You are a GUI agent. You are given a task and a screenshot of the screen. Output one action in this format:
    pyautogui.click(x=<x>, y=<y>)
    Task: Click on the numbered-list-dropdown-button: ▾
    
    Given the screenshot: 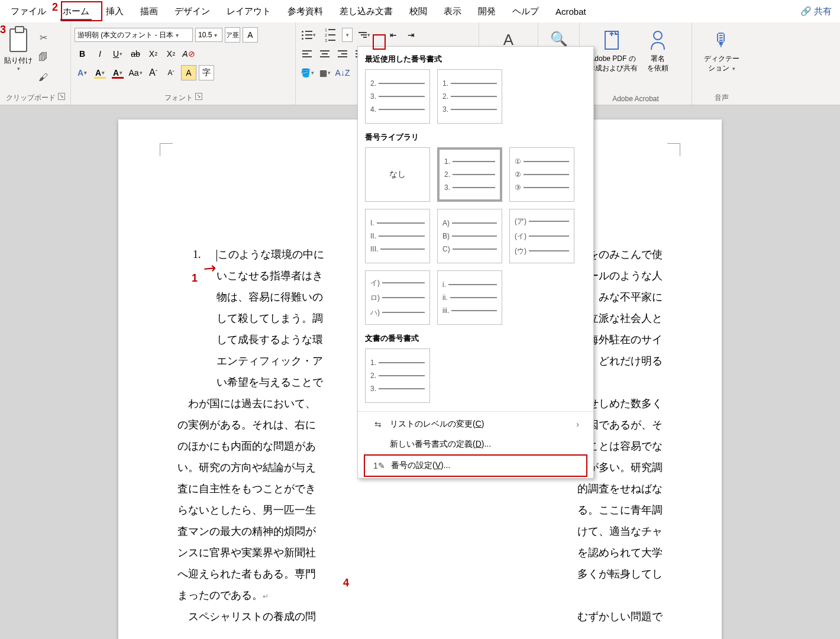 What is the action you would take?
    pyautogui.click(x=347, y=35)
    